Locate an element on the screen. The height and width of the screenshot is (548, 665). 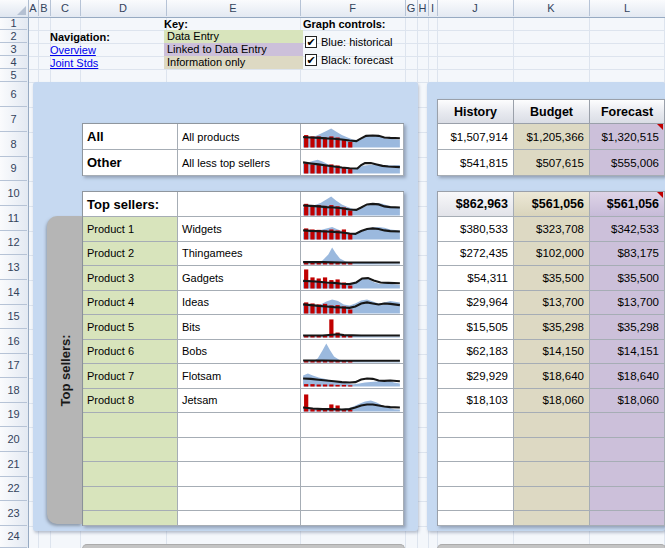
column-header-K: K is located at coordinates (552, 8).